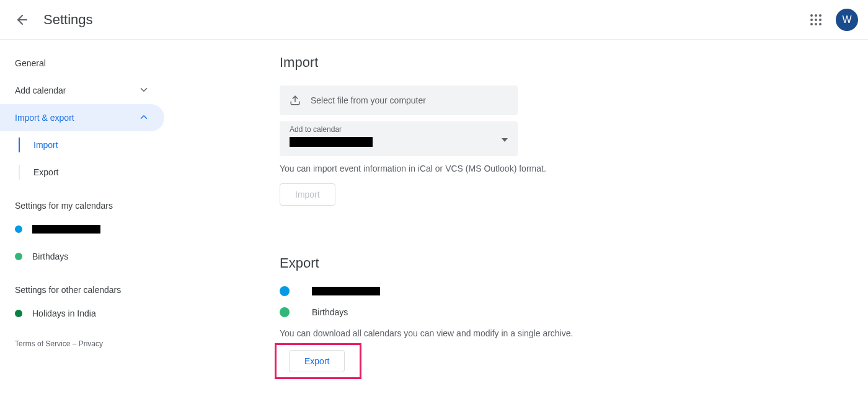 Image resolution: width=868 pixels, height=402 pixels. I want to click on sidebar-item-general: General, so click(82, 63).